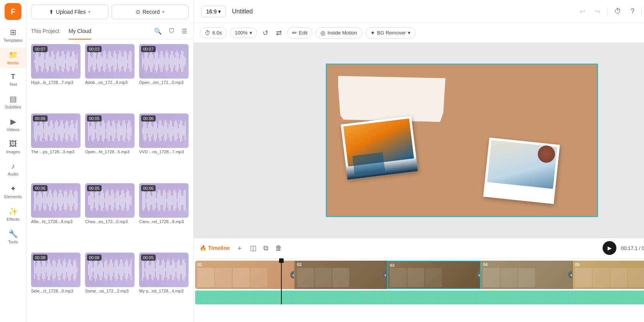  What do you see at coordinates (56, 200) in the screenshot?
I see `media-thumb-6: 00:06` at bounding box center [56, 200].